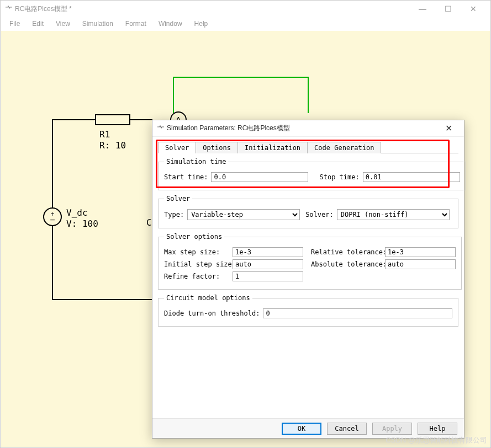  What do you see at coordinates (268, 276) in the screenshot?
I see `refine-input` at bounding box center [268, 276].